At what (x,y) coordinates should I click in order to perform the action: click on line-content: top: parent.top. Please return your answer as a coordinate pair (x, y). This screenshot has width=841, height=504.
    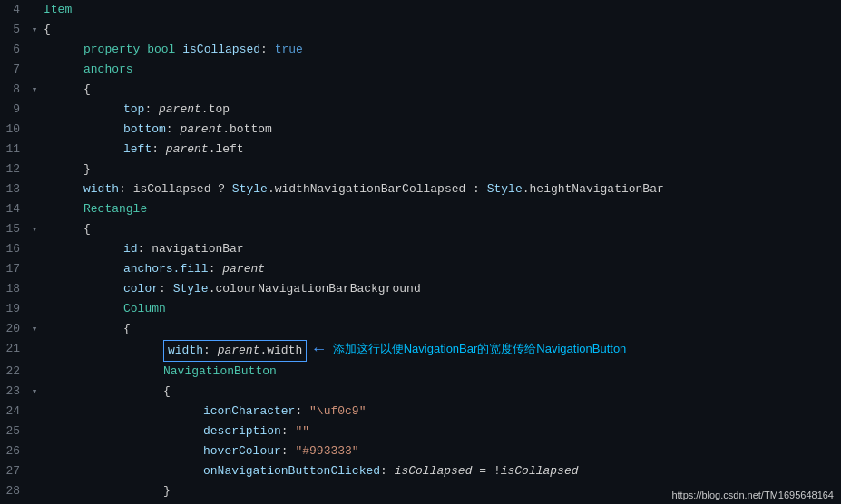
    Looking at the image, I should click on (441, 110).